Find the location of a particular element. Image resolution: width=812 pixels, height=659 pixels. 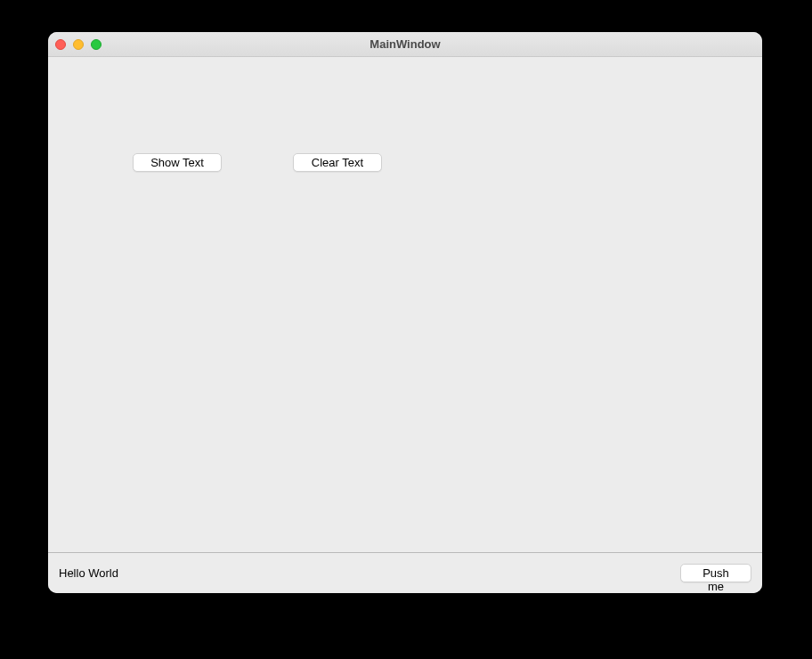

clear-text-button: Clear Text is located at coordinates (337, 162).